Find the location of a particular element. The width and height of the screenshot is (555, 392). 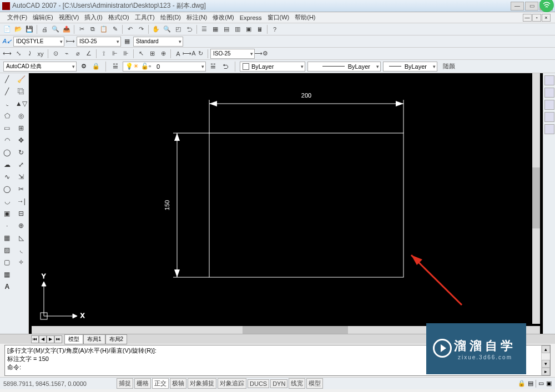

fillet-icon: ◟ is located at coordinates (22, 250).